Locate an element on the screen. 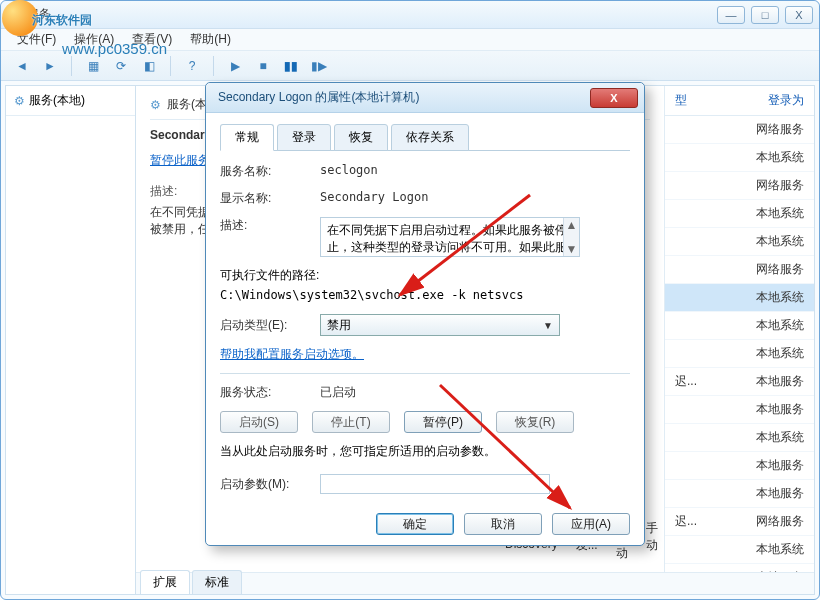 The width and height of the screenshot is (820, 600). start-params-label: 启动参数(M): is located at coordinates (270, 484).